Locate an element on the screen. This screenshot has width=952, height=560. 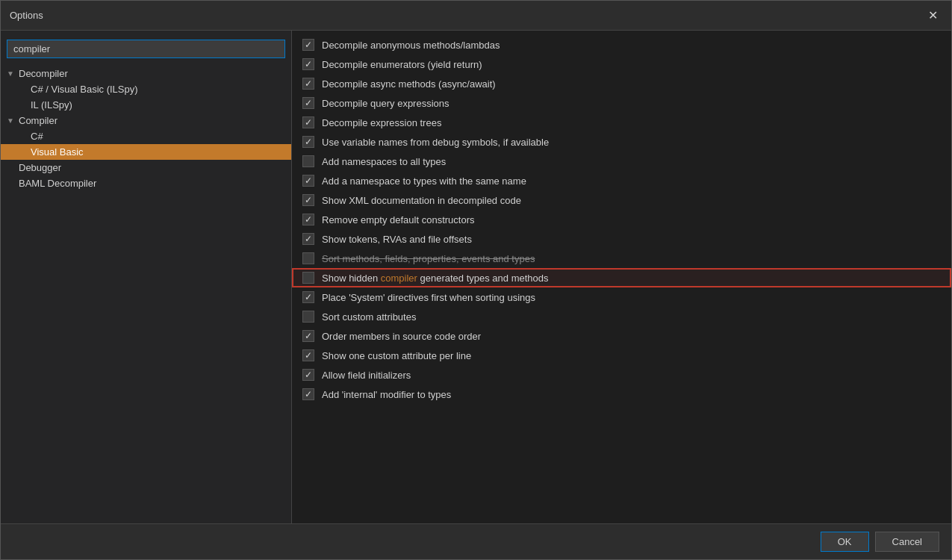
tree-item-il: IL (ILSpy) is located at coordinates (146, 105).